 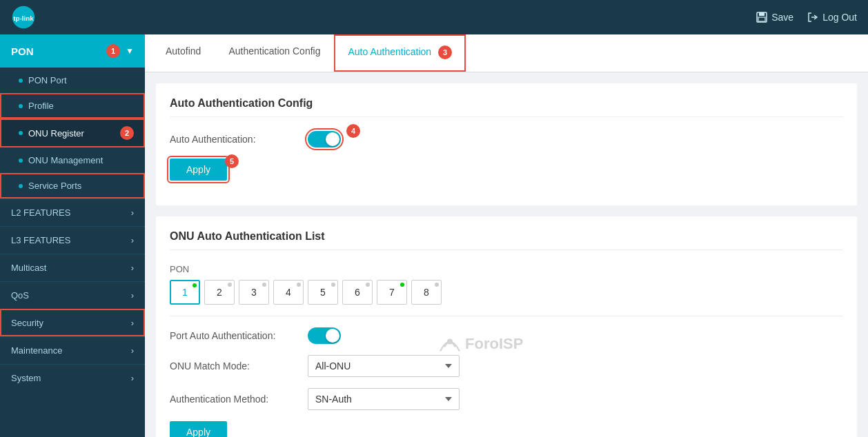 I want to click on pon-port-4: 4, so click(x=288, y=292).